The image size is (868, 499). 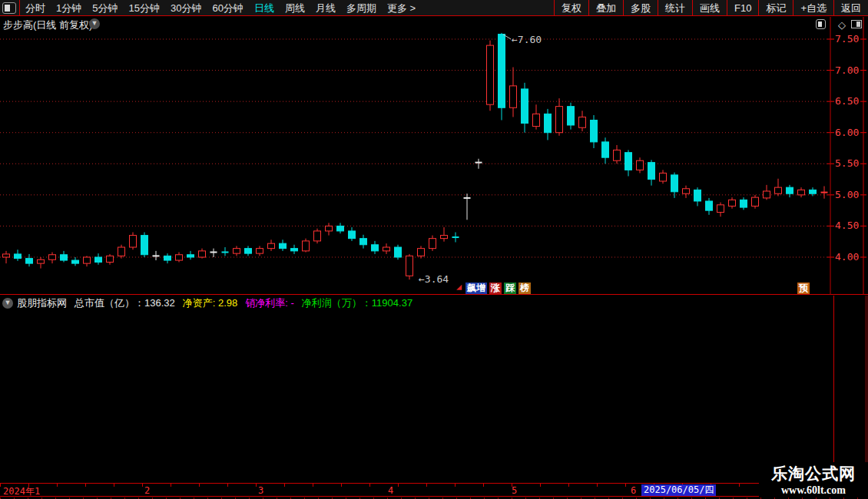 What do you see at coordinates (851, 8) in the screenshot?
I see `toolbar-button-返回: 返回` at bounding box center [851, 8].